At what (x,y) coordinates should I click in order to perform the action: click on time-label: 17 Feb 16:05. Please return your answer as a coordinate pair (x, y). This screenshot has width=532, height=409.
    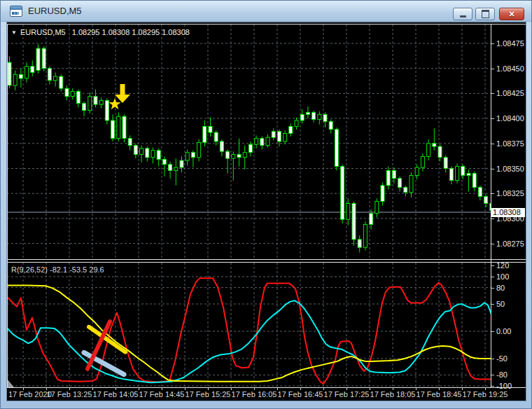
    Looking at the image, I should click on (255, 394).